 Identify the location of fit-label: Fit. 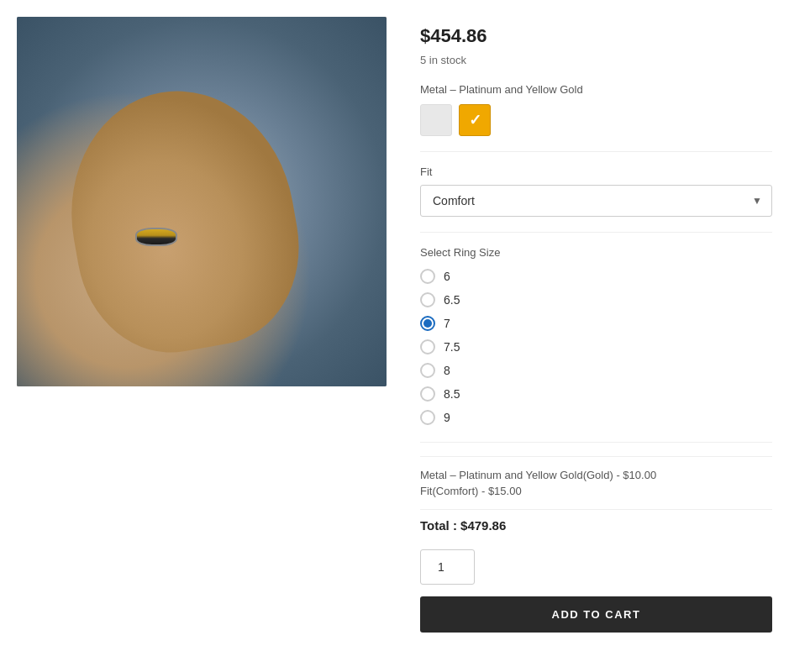
(597, 171).